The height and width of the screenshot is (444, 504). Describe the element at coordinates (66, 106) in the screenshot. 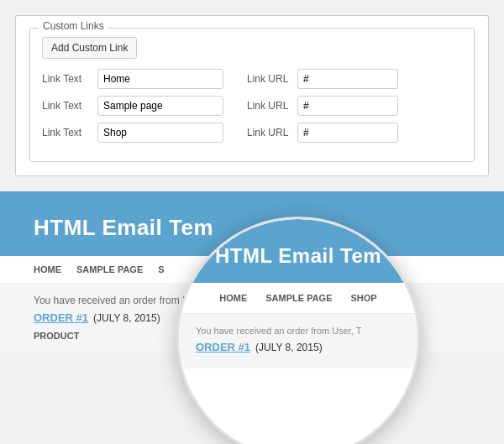

I see `link-text-label-2: Link Text` at that location.